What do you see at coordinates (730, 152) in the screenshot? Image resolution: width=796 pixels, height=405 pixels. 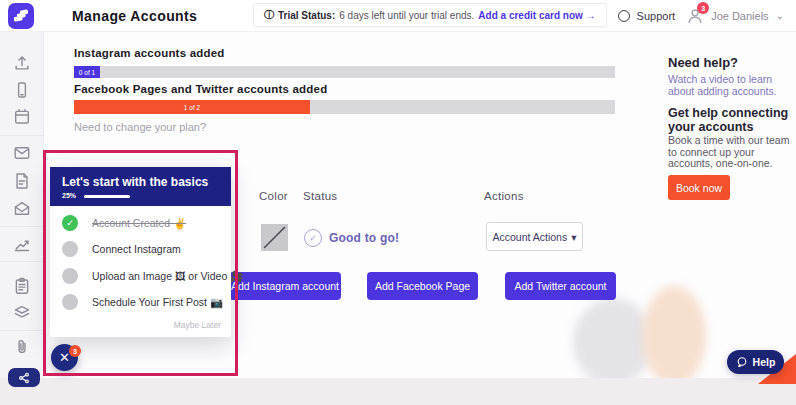 I see `book-time-text: Book a time with our team to connect up …` at bounding box center [730, 152].